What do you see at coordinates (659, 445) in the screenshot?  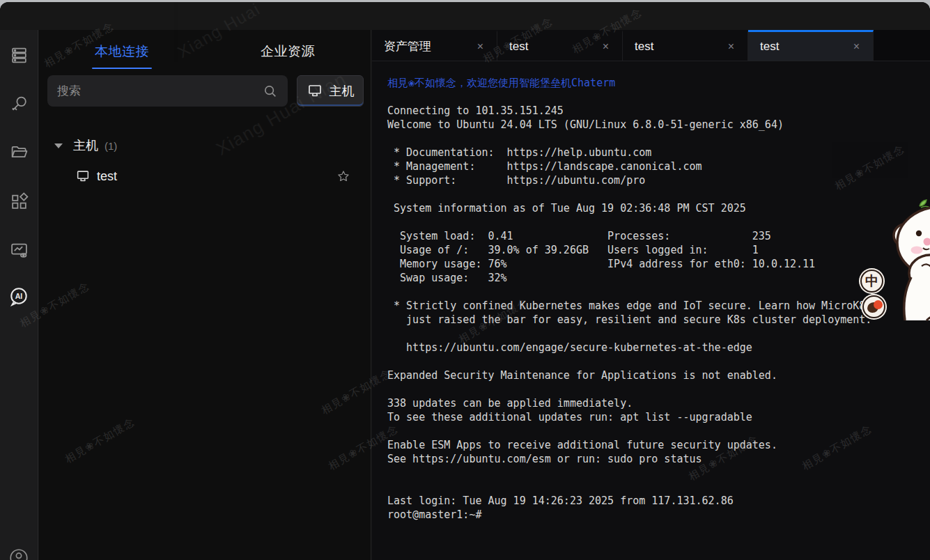 I see `terminal-line: Enable ESM Apps to receive additional fu…` at bounding box center [659, 445].